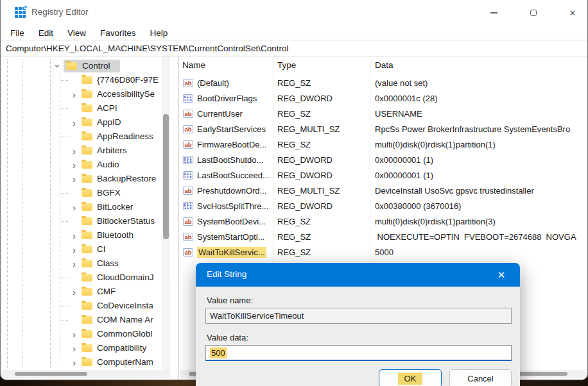 Image resolution: width=588 pixels, height=386 pixels. I want to click on menu-help: Help, so click(159, 33).